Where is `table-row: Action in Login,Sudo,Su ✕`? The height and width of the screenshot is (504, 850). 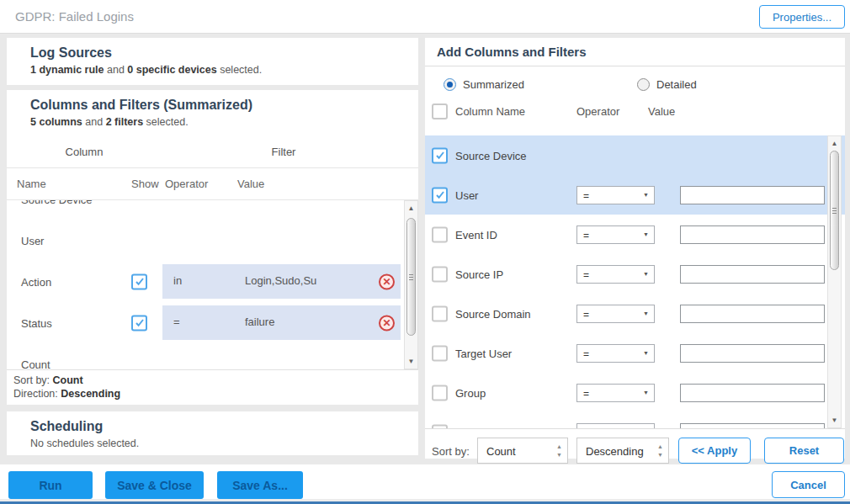 table-row: Action in Login,Sudo,Su ✕ is located at coordinates (212, 281).